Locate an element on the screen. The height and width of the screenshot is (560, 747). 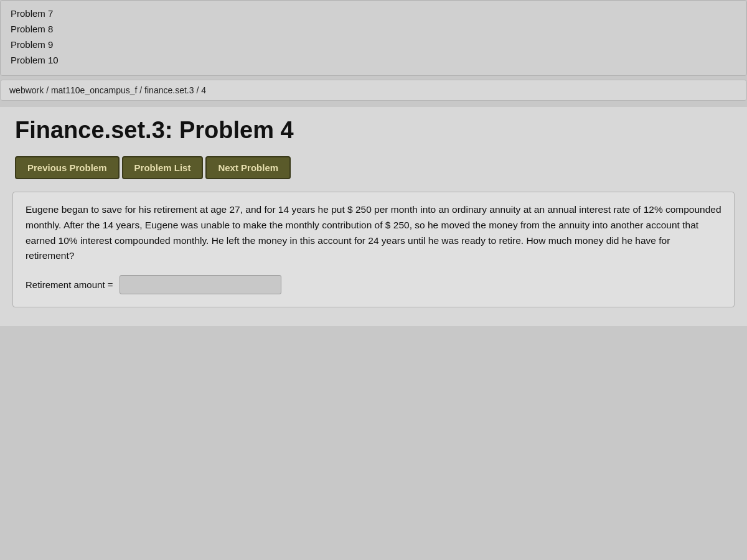
page-title: Finance.set.3: Problem 4 is located at coordinates (374, 131).